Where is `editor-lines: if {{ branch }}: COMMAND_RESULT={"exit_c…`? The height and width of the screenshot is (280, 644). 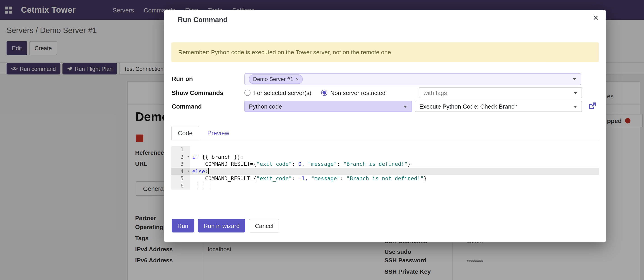
editor-lines: if {{ branch }}: COMMAND_RESULT={"exit_c… is located at coordinates (394, 168).